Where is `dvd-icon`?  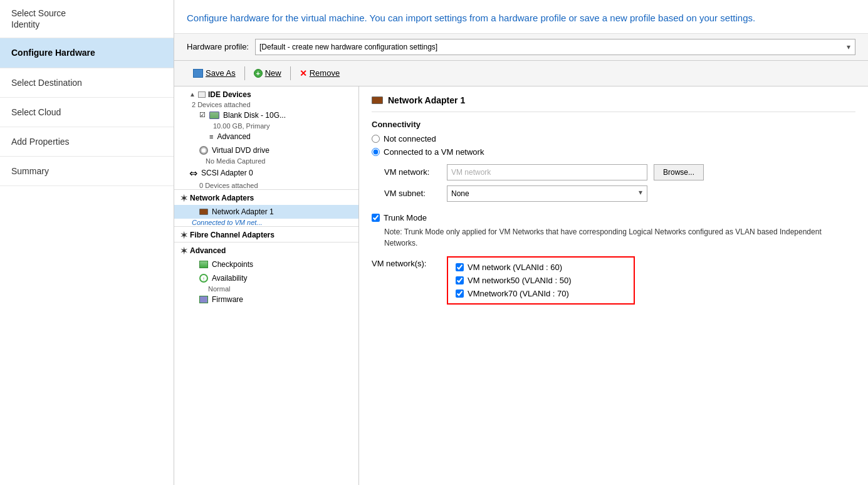
dvd-icon is located at coordinates (204, 150).